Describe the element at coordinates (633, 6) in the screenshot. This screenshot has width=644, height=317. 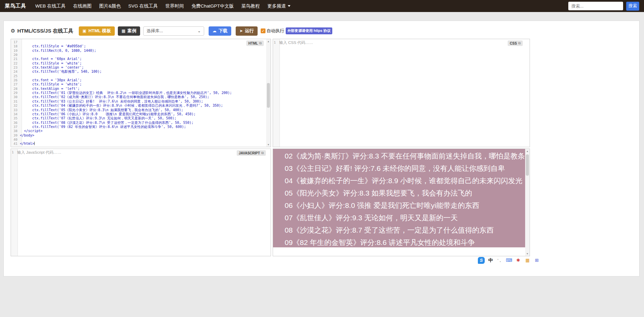
I see `search-button: 搜索` at that location.